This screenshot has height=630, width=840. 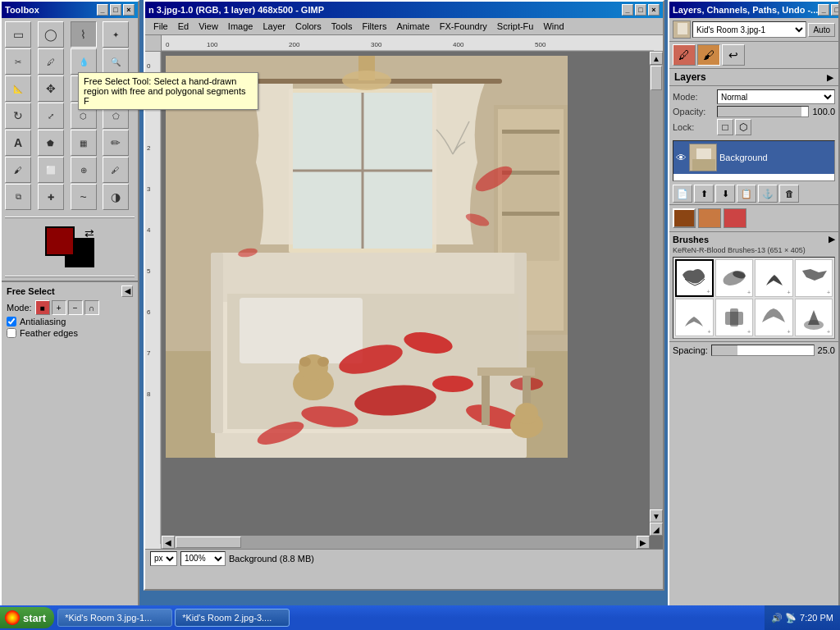 I want to click on unit-select: px, so click(x=164, y=559).